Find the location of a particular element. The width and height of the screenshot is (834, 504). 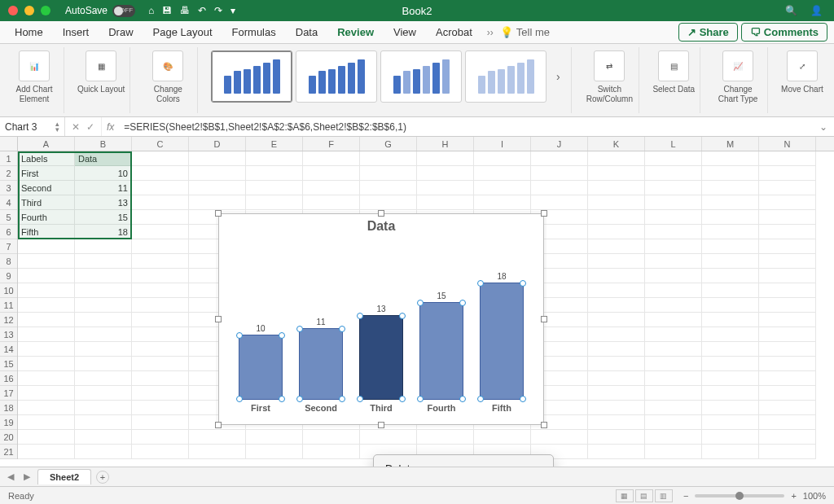

cell: Second is located at coordinates (46, 188).